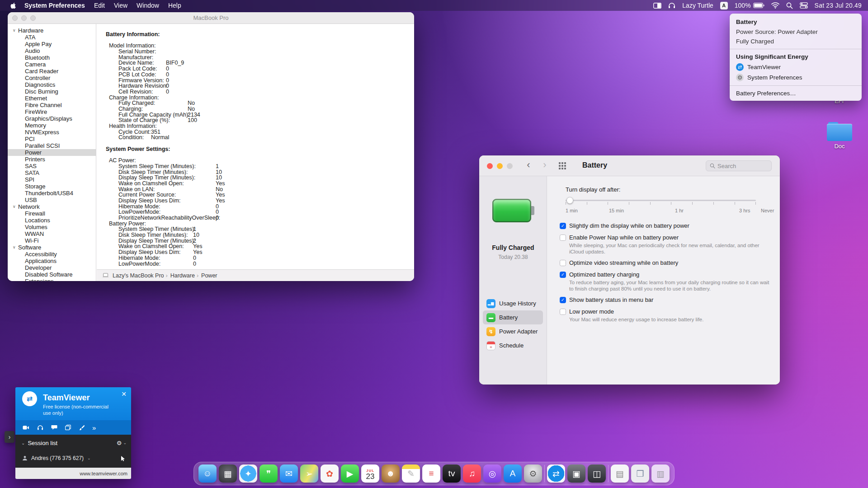 This screenshot has height=488, width=868. Describe the element at coordinates (52, 91) in the screenshot. I see `disc-burning: ∨ Disc Burning` at that location.